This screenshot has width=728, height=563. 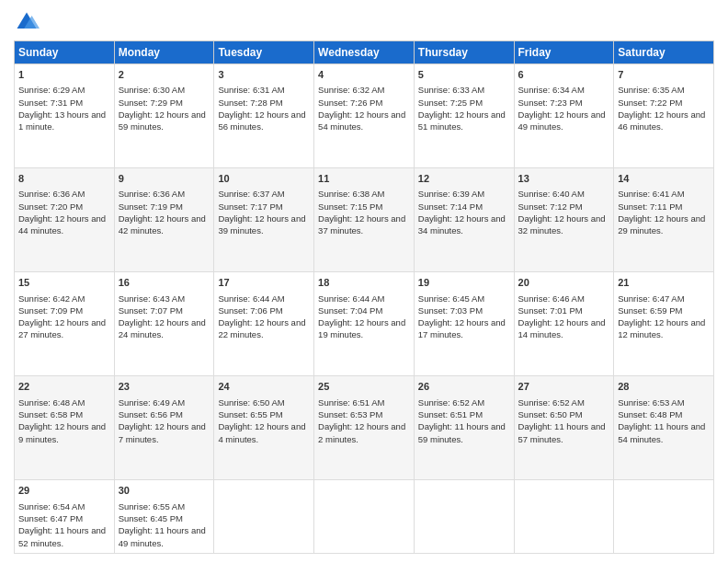 What do you see at coordinates (164, 116) in the screenshot?
I see `calendar-cell: 2Sunrise: 6:30 AMSunset: 7:29 PMDaylight…` at bounding box center [164, 116].